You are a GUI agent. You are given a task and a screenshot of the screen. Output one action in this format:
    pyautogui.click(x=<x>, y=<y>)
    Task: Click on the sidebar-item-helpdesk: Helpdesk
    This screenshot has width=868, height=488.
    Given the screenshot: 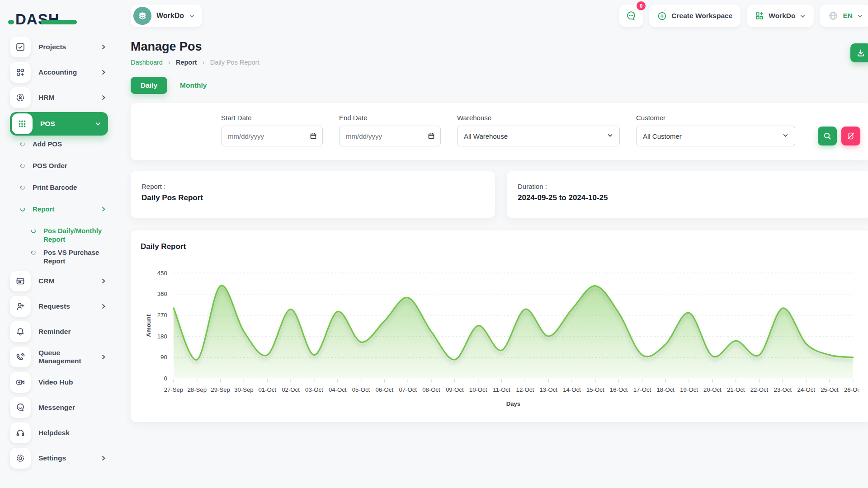 What is the action you would take?
    pyautogui.click(x=65, y=433)
    